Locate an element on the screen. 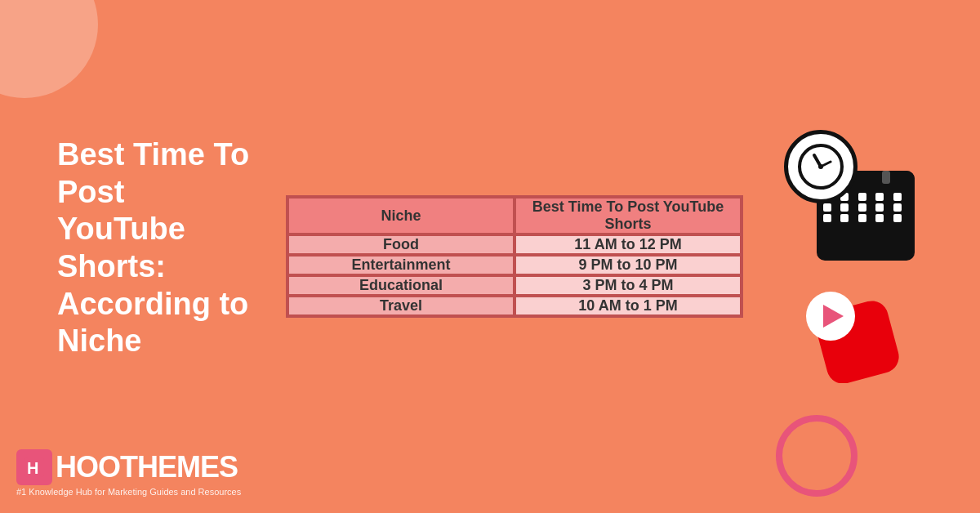 The width and height of the screenshot is (980, 513). logo-tagline: #1 Knowledge Hub for Marketing Guides an… is located at coordinates (129, 492).